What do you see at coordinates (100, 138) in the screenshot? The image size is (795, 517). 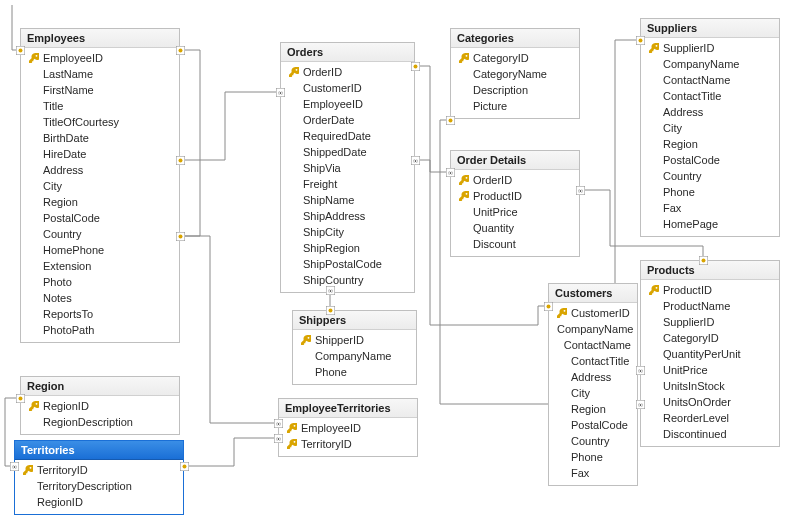 I see `column-row: BirthDate` at bounding box center [100, 138].